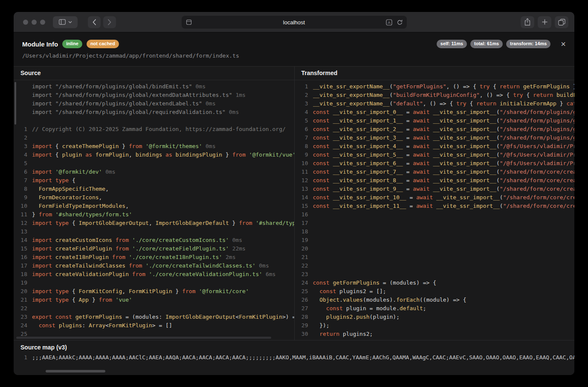 This screenshot has width=588, height=387. I want to click on code-line: 6import '@formkit/dev' 0ms, so click(154, 172).